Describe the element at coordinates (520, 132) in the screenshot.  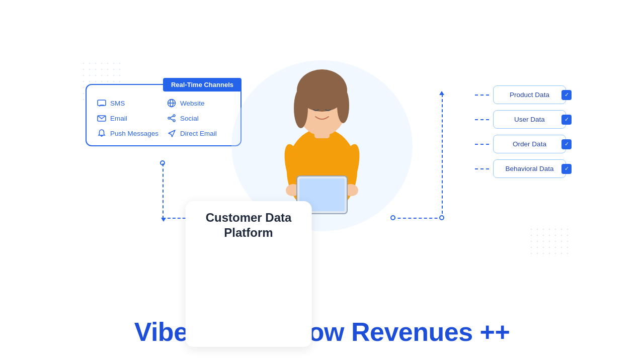
I see `data-boxes-panel: Product Data ✓ User Data ✓ Order Data ✓ …` at that location.